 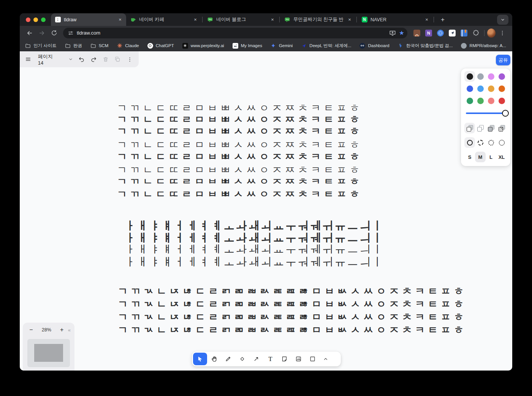 What do you see at coordinates (100, 46) in the screenshot?
I see `bookmark-3: SCM` at bounding box center [100, 46].